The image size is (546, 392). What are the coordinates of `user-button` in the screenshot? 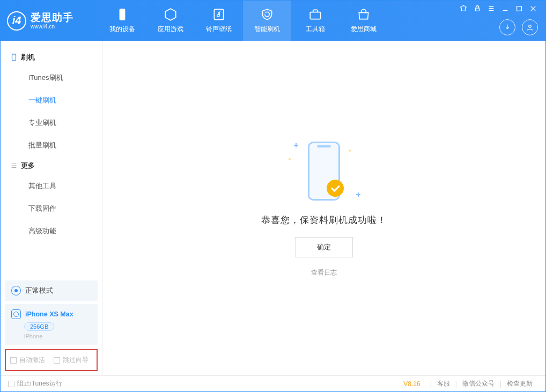 It's located at (530, 27).